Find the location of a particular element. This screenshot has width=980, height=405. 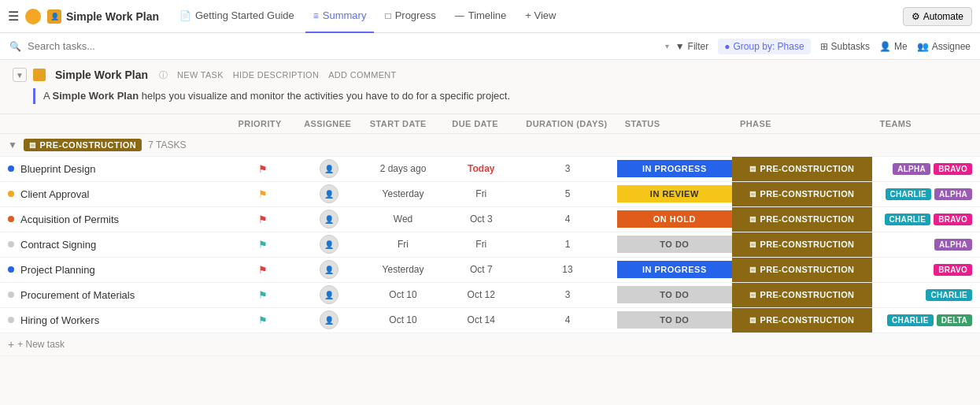

team-tag: ALPHA is located at coordinates (953, 244).